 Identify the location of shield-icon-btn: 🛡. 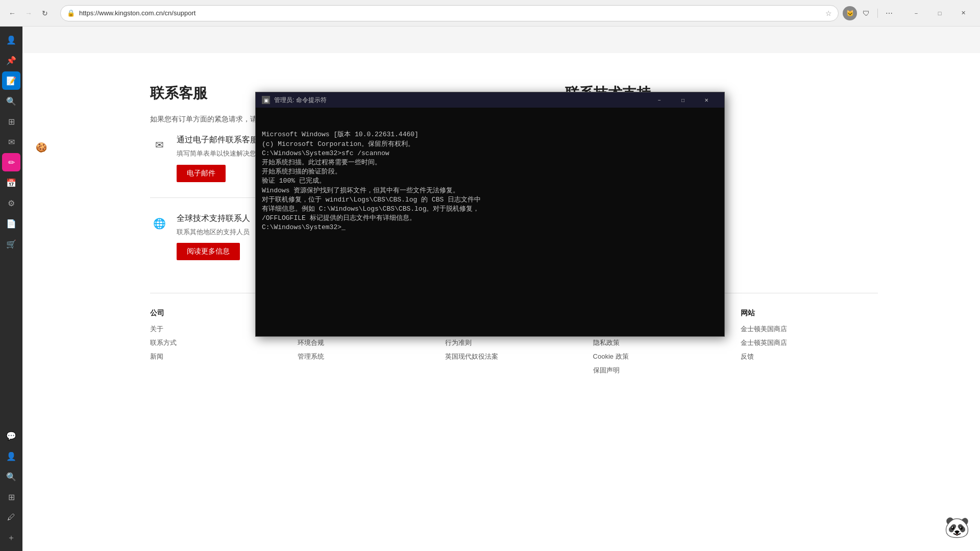
(866, 13).